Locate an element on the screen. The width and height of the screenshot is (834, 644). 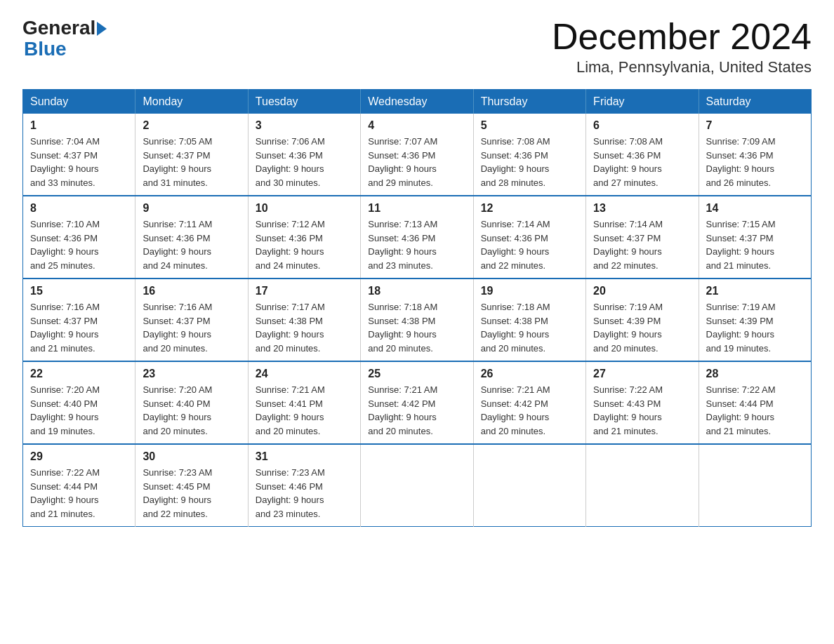
column-header-saturday: Saturday is located at coordinates (755, 102).